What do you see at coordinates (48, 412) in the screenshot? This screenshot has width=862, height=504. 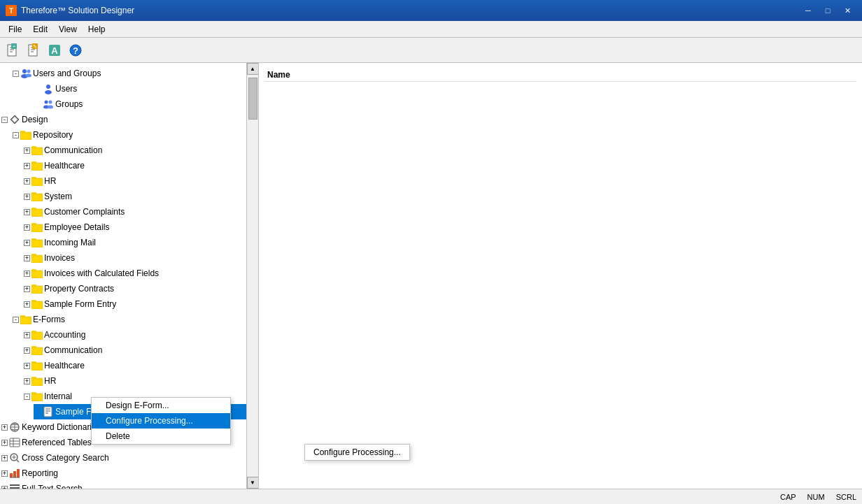 I see `sample-form-icon` at bounding box center [48, 412].